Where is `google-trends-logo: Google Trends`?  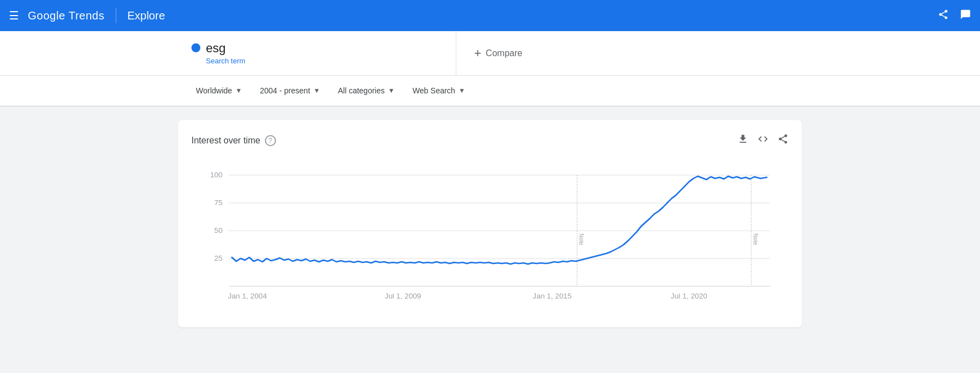
google-trends-logo: Google Trends is located at coordinates (66, 16).